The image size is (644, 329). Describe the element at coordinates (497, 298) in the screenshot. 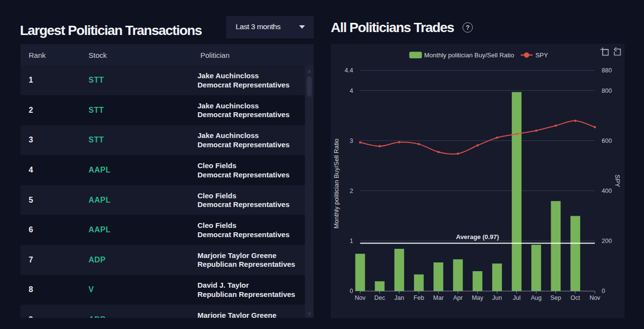

I see `svg-text: Jun` at that location.